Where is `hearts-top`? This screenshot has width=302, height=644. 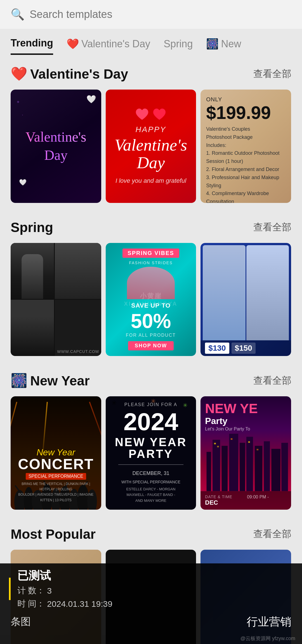
hearts-top is located at coordinates (151, 114).